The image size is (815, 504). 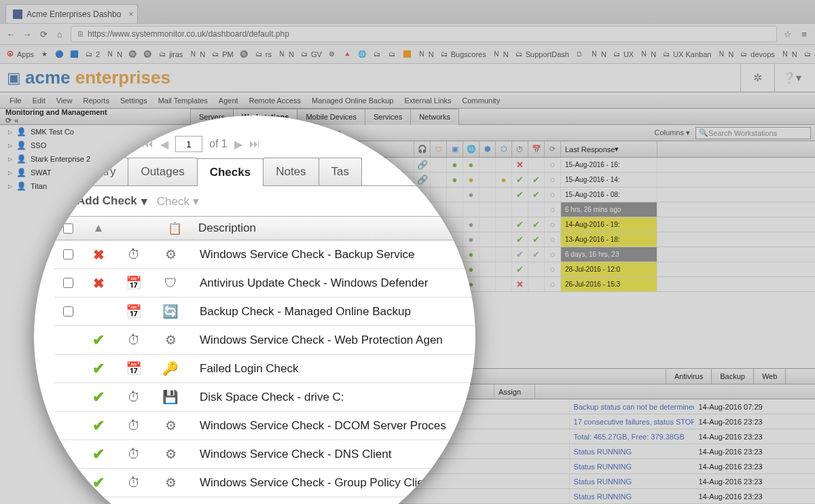 What do you see at coordinates (352, 101) in the screenshot?
I see `menu-item: Managed Online Backup` at bounding box center [352, 101].